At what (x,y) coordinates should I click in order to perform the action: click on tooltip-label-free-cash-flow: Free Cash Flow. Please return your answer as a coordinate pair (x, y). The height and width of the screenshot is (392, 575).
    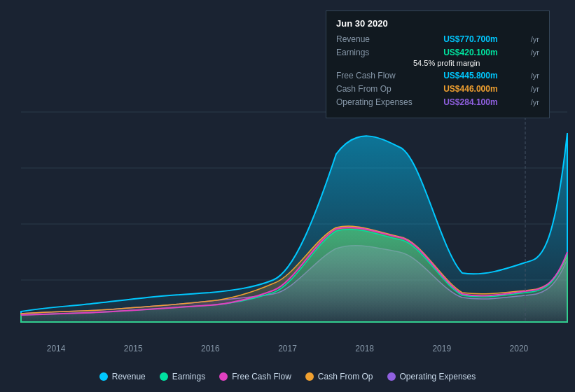
    Looking at the image, I should click on (375, 76).